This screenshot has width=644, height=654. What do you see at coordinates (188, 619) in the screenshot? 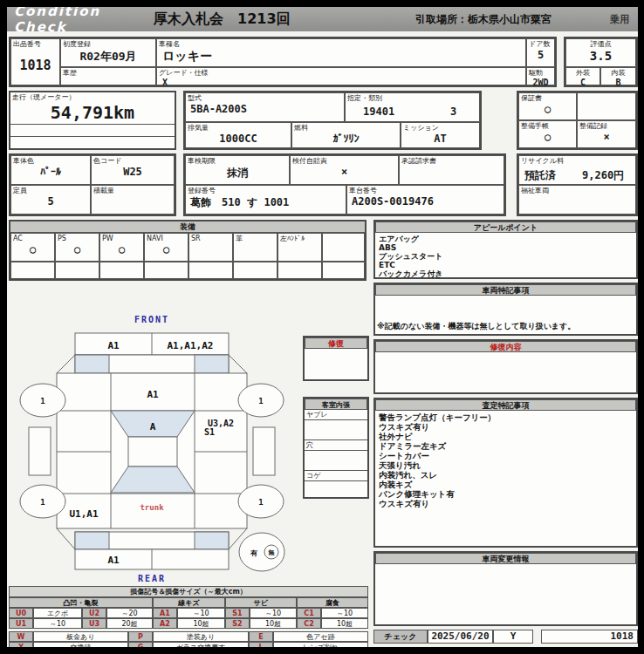
I see `damage-legend: 損傷記号＆損傷サイズ（～最大cm） 凸凹・亀裂 線キズ サビ 腐食 U0 エクボ…` at bounding box center [188, 619].